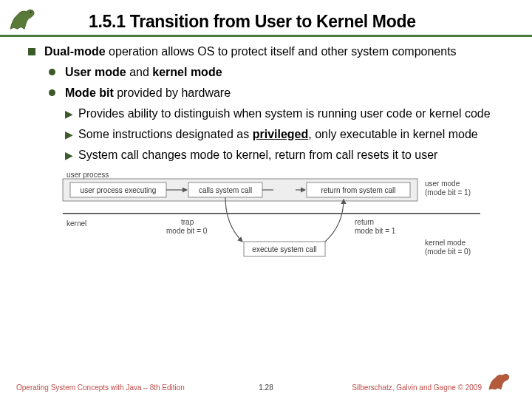 The width and height of the screenshot is (532, 399). What do you see at coordinates (87, 176) in the screenshot?
I see `label: user process` at bounding box center [87, 176].